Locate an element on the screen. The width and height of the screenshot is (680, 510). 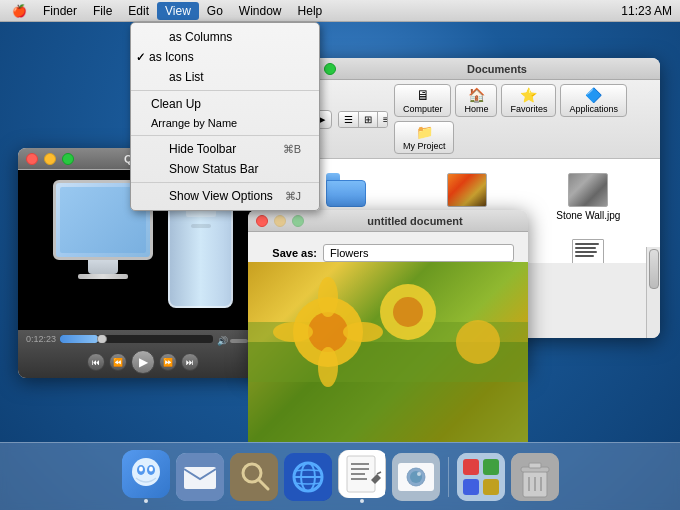
favorites-button: ⭐ Favorites is located at coordinates (528, 100).